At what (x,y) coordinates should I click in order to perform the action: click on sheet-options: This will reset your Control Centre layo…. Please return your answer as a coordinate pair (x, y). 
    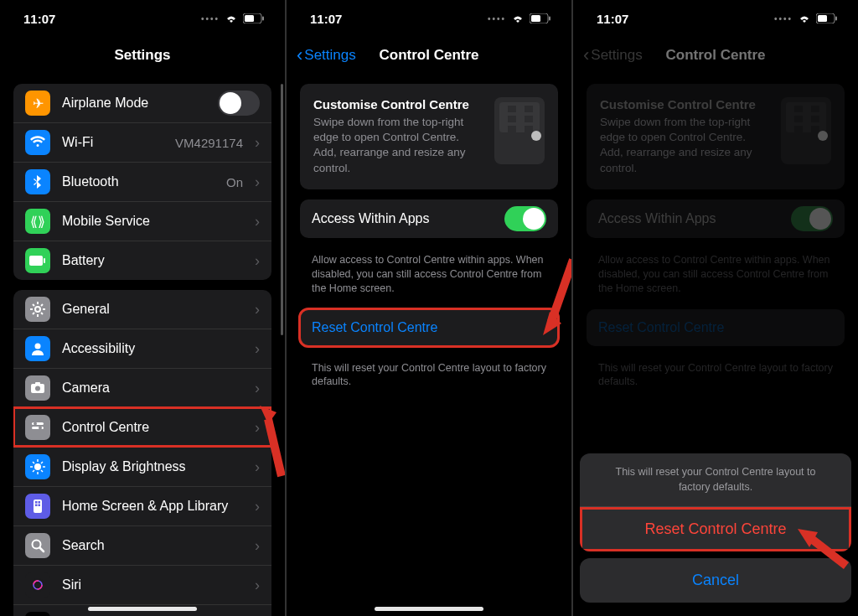
    Looking at the image, I should click on (716, 503).